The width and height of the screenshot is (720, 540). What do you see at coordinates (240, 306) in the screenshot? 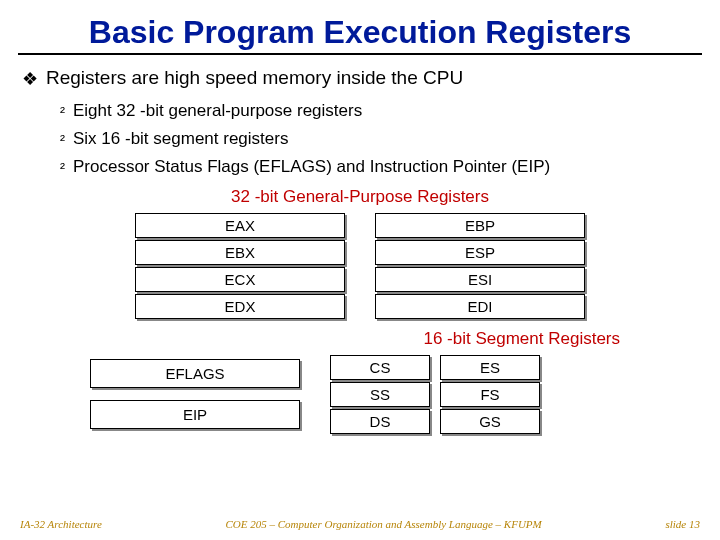
I see `register-box: EDX` at bounding box center [240, 306].